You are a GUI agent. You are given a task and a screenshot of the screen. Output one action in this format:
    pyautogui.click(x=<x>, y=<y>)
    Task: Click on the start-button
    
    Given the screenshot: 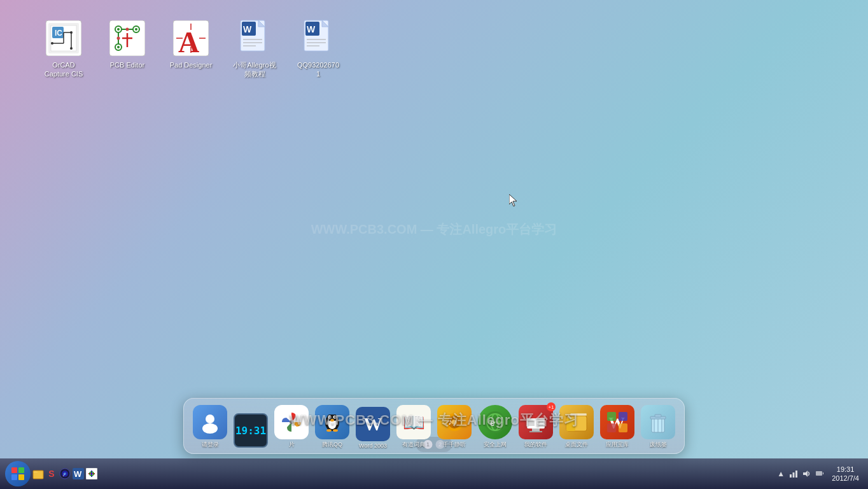 What is the action you would take?
    pyautogui.click(x=18, y=474)
    